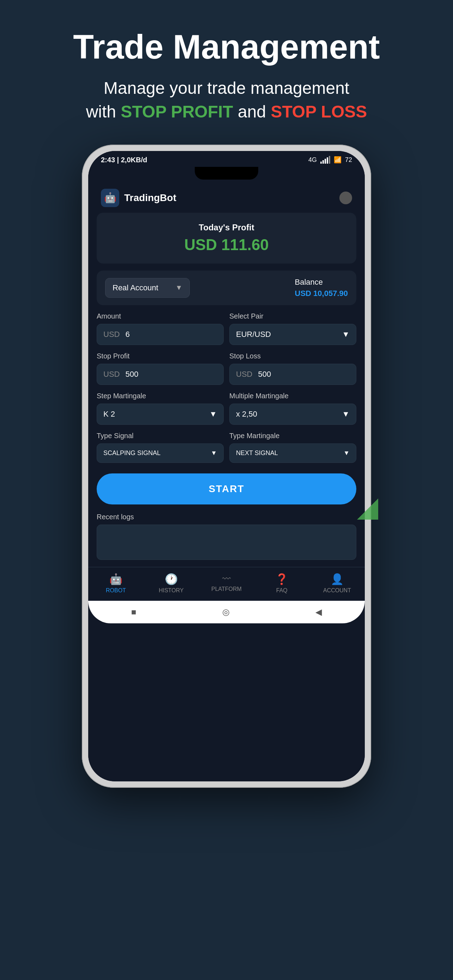  I want to click on form-row-4: Type Signal SCALPING SIGNAL ▼ Type Marti…, so click(227, 447).